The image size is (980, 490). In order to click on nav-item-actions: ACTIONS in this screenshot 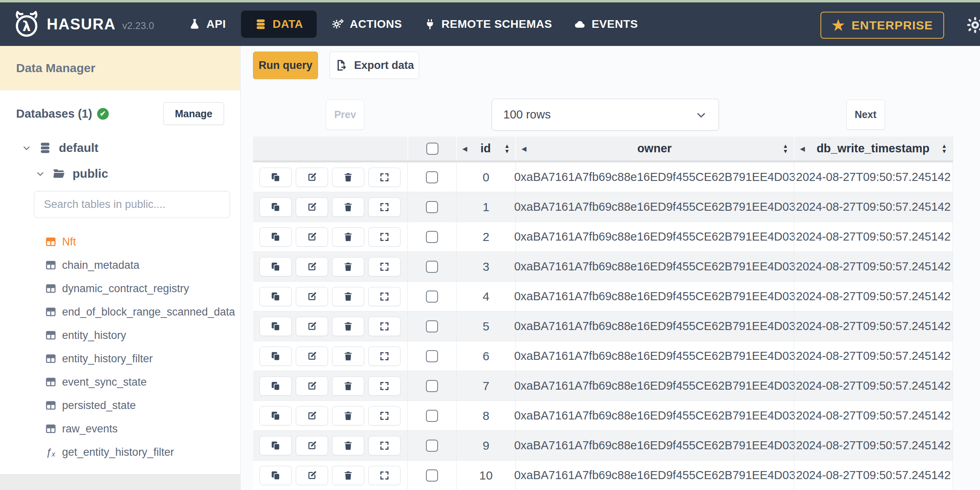, I will do `click(367, 24)`.